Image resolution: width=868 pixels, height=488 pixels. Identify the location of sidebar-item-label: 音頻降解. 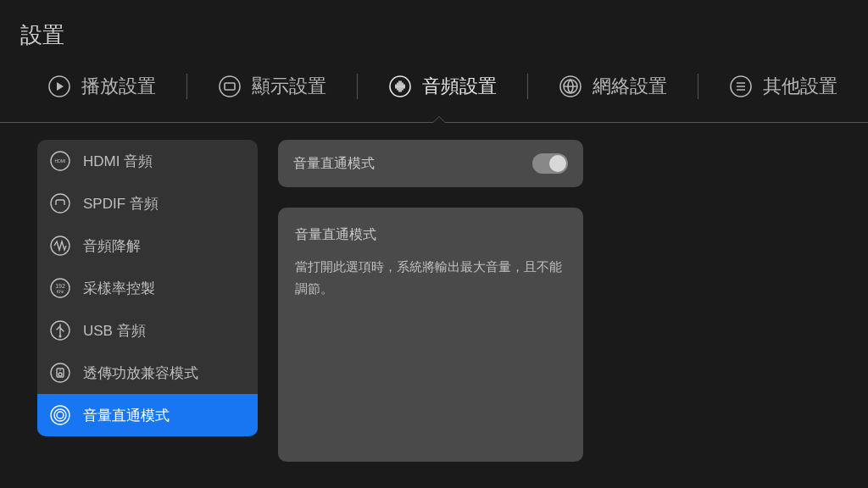
(112, 246).